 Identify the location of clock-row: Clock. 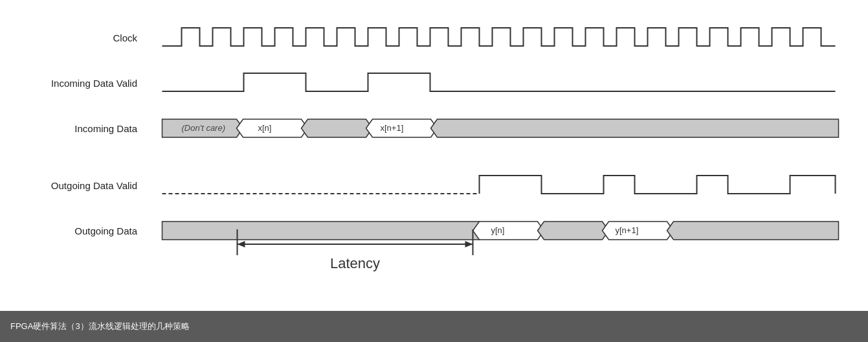
(434, 38).